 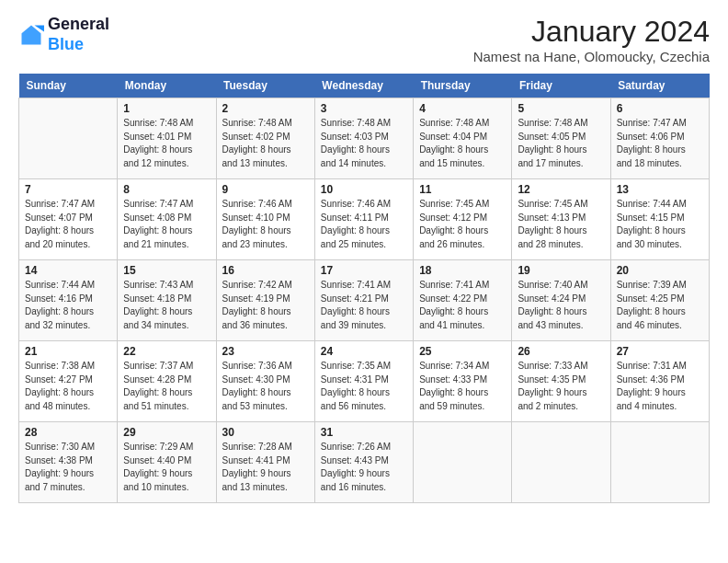 I want to click on day-info: Sunrise: 7:35 AM Sunset: 4:31 PM Dayligh…, so click(x=364, y=386).